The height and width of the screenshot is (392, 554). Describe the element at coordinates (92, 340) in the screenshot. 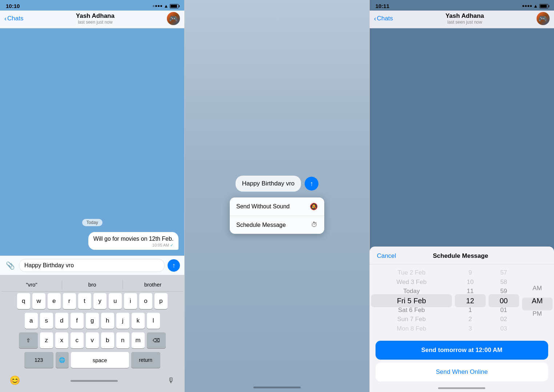

I see `key-v: v` at that location.